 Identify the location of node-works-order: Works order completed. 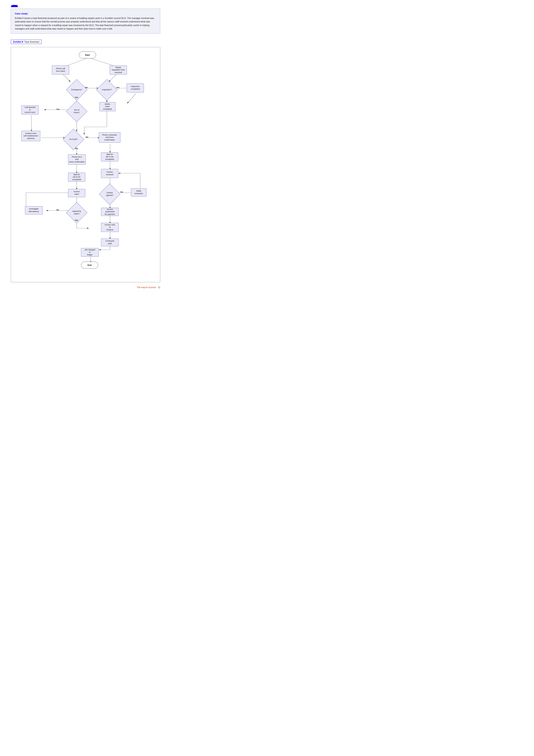
(107, 107).